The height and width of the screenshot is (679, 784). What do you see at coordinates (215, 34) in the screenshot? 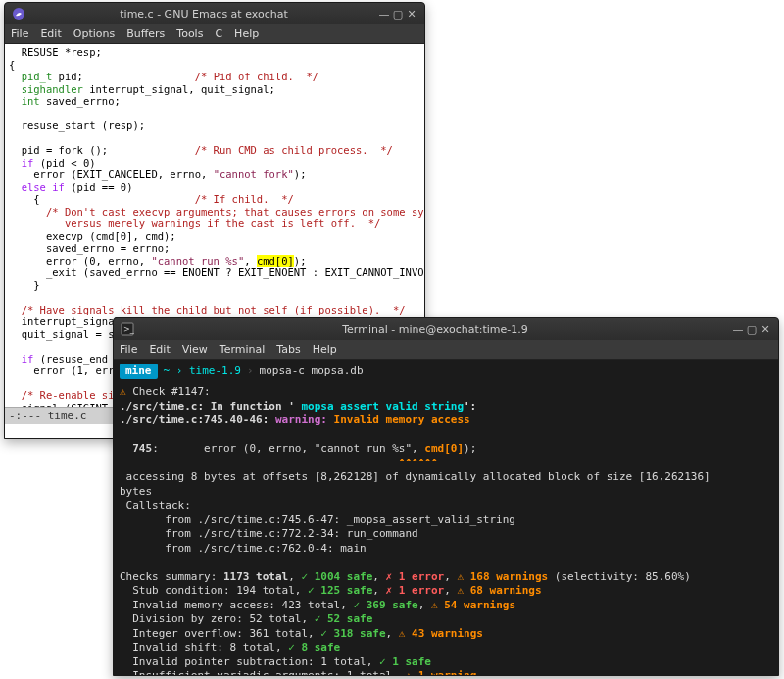
I see `emacs-menubar: File Edit Options Buffers Tools C Help` at bounding box center [215, 34].